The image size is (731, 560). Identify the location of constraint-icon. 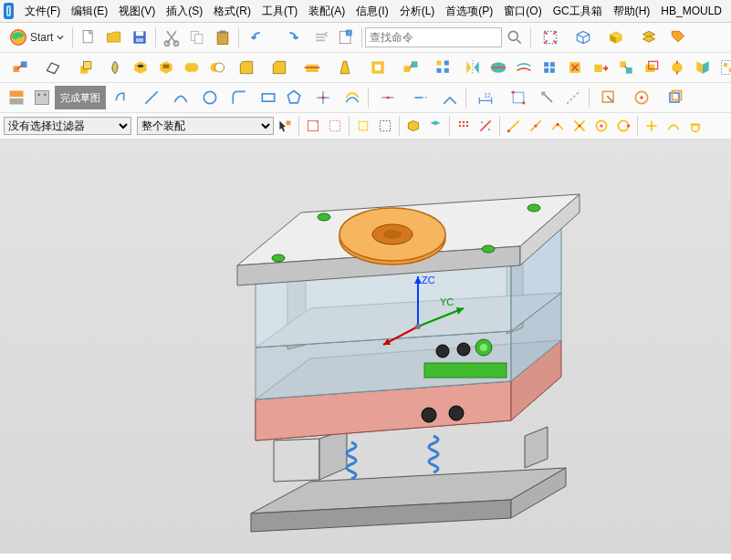
(518, 98).